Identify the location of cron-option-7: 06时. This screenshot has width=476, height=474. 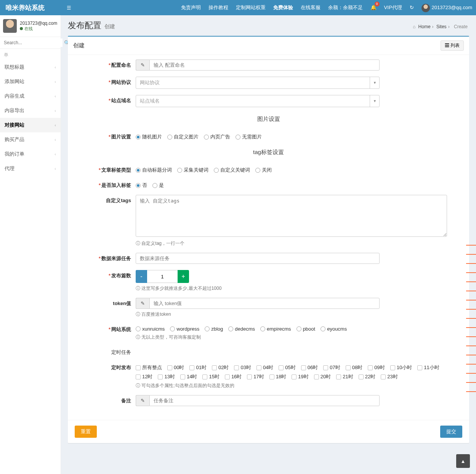
(309, 368).